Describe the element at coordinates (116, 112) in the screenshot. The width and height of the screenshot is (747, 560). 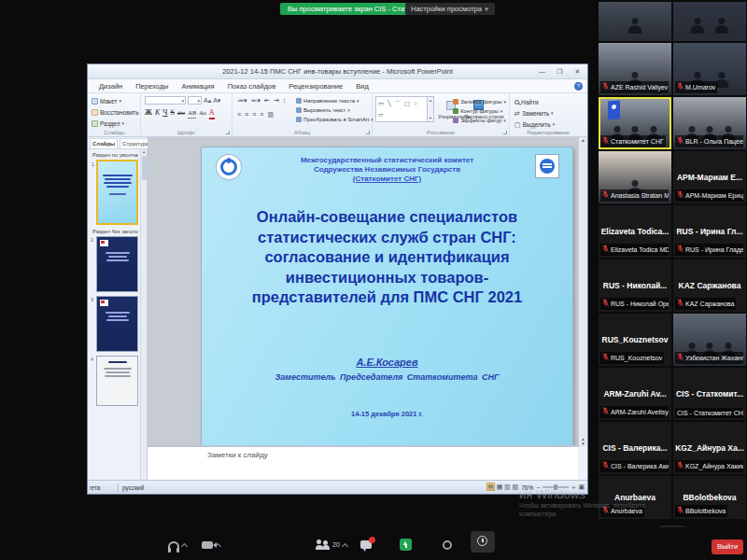
I see `reset-button: Восстановить` at that location.